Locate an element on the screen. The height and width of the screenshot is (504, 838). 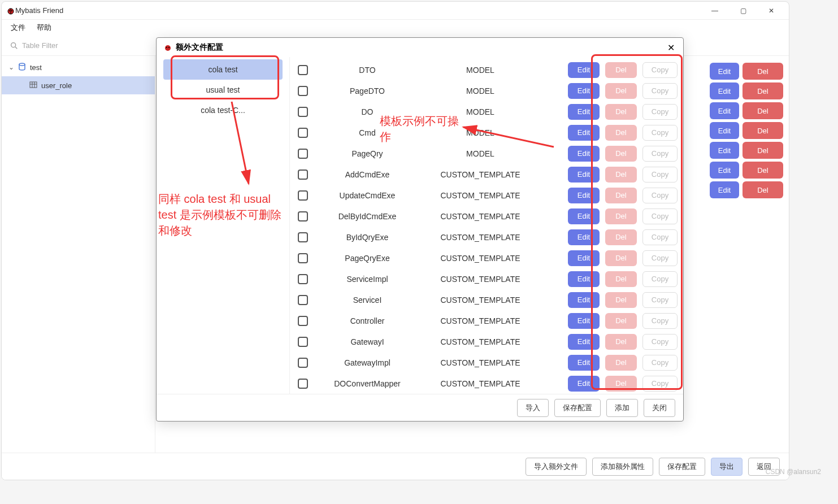
row-type-label: CUSTOM_TEMPLATE is located at coordinates (480, 300).